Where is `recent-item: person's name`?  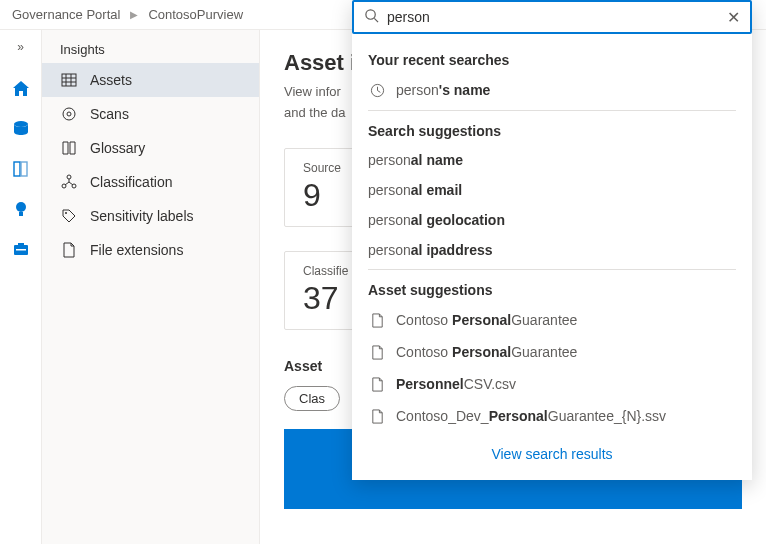 recent-item: person's name is located at coordinates (552, 90).